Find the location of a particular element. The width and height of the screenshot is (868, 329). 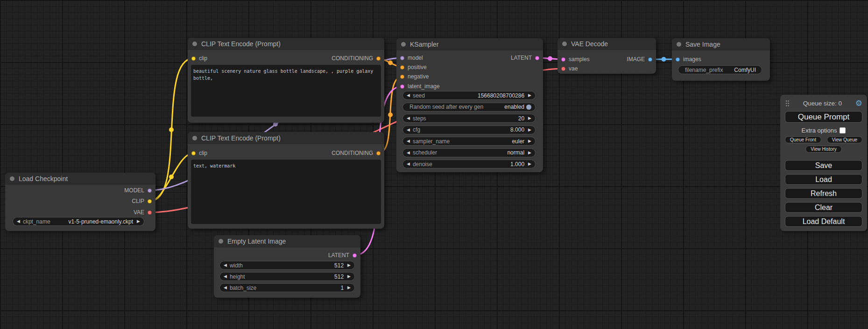

node-title-bar: Load Checkpoint is located at coordinates (80, 179).